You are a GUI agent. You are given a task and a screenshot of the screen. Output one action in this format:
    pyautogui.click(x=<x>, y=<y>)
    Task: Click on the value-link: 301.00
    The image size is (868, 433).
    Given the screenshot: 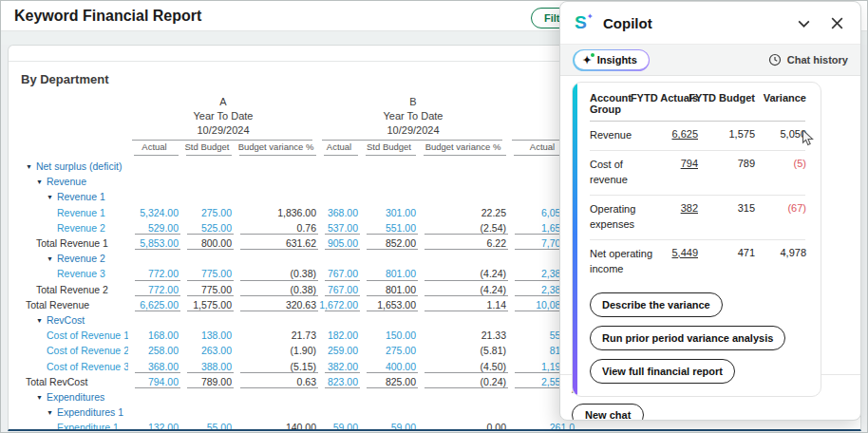 What is the action you would take?
    pyautogui.click(x=389, y=213)
    